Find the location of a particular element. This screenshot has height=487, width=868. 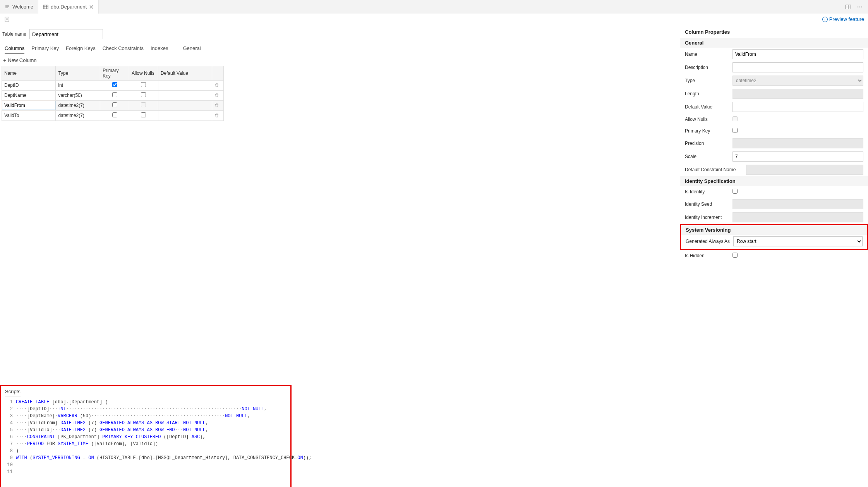

plus-icon: + is located at coordinates (5, 60).